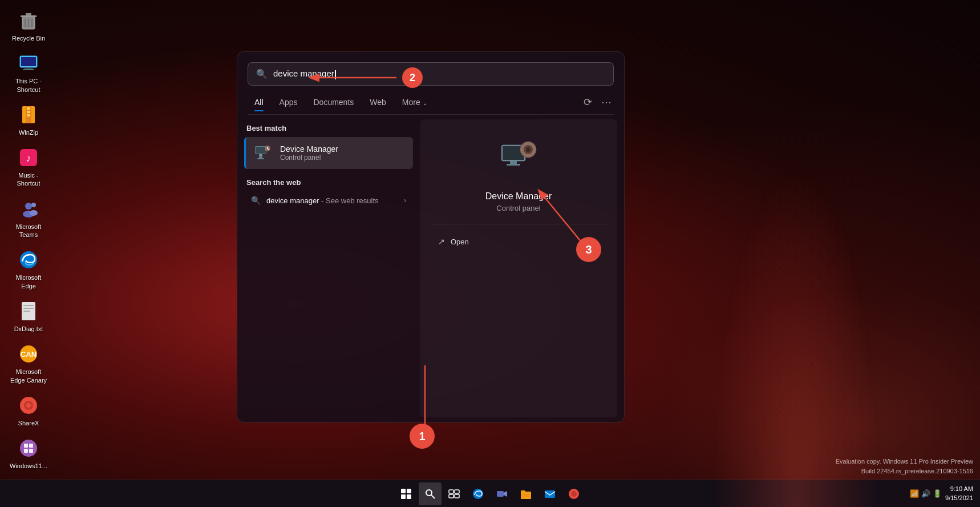  Describe the element at coordinates (29, 63) in the screenshot. I see `this-pc-icon` at that location.